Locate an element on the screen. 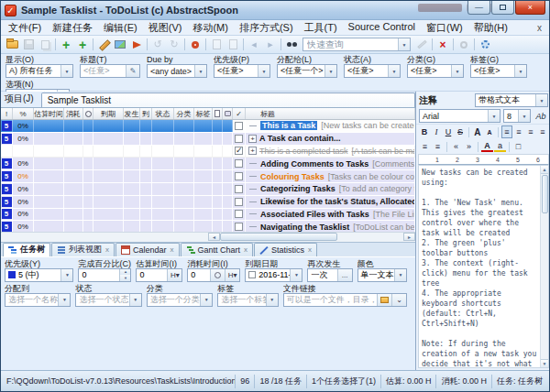 The width and height of the screenshot is (550, 392). italic-icon: I is located at coordinates (436, 132).